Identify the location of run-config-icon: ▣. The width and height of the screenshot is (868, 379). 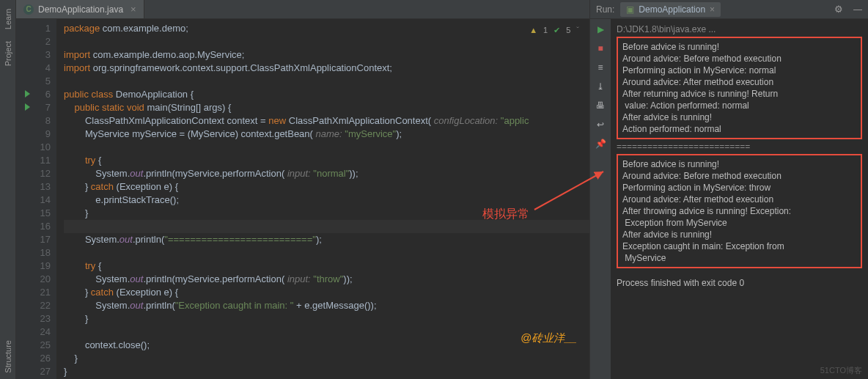
(630, 10).